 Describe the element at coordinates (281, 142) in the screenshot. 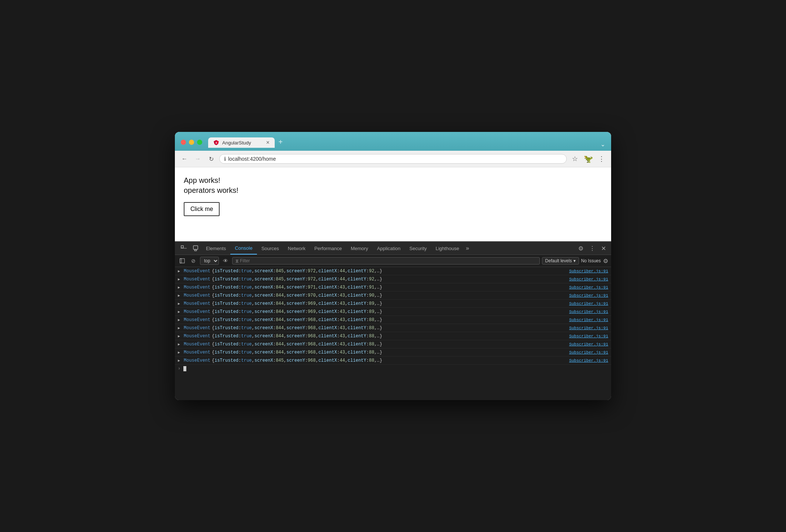

I see `new-tab-button: +` at that location.